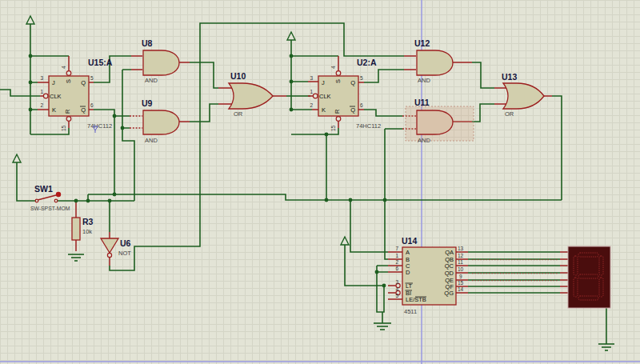  What do you see at coordinates (589, 277) in the screenshot?
I see `seven-segment-display` at bounding box center [589, 277].